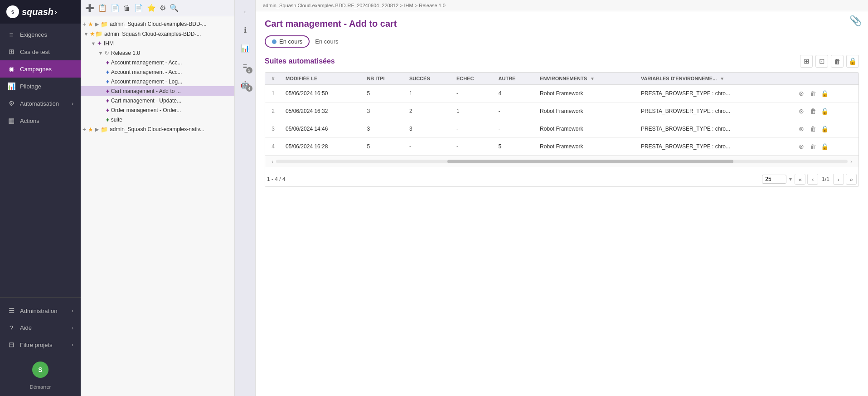 The width and height of the screenshot is (868, 396). I want to click on page-size-select: 25 50 100, so click(774, 179).